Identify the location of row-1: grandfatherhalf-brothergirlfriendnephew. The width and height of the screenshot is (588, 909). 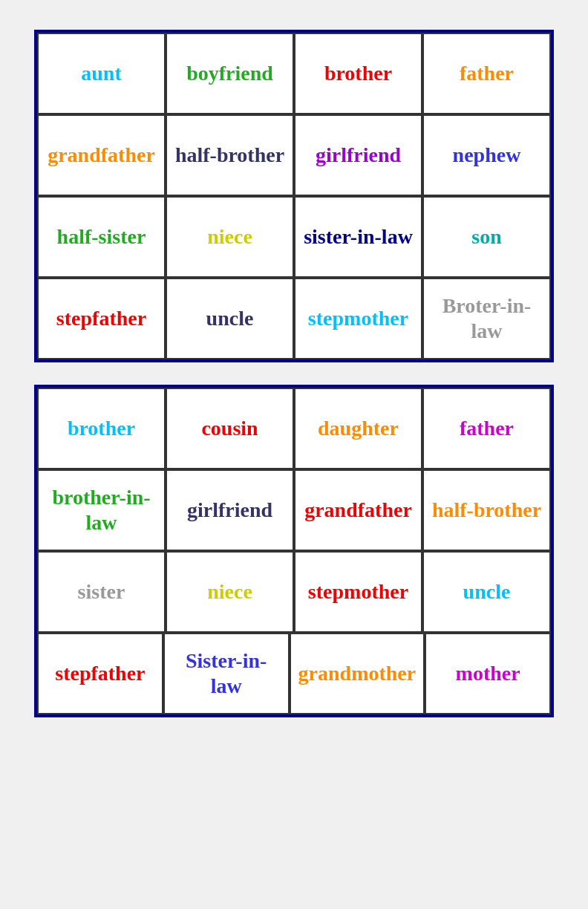
(294, 155).